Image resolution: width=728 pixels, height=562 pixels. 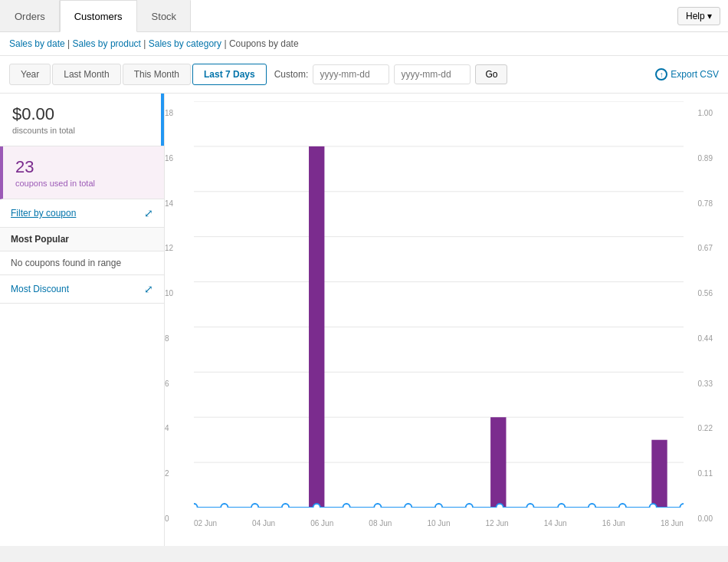 What do you see at coordinates (230, 74) in the screenshot?
I see `period-tab-last-7-days: Last 7 Days` at bounding box center [230, 74].